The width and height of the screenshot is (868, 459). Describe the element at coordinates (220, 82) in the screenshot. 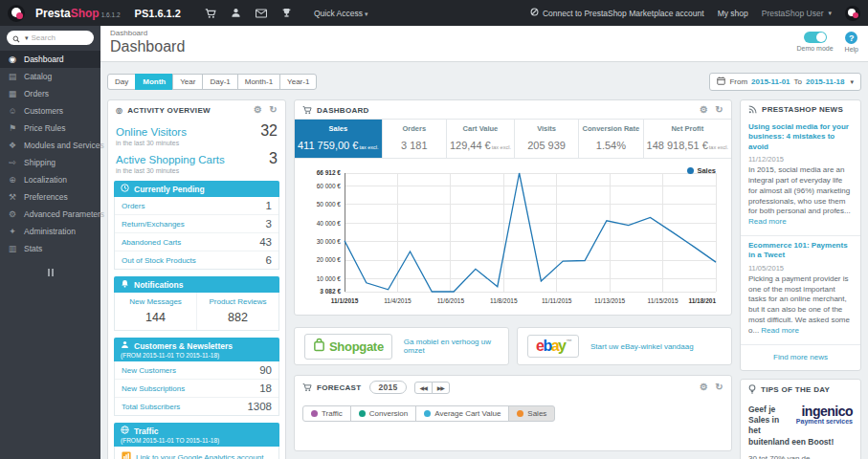

I see `tab-day-1: Day-1` at that location.